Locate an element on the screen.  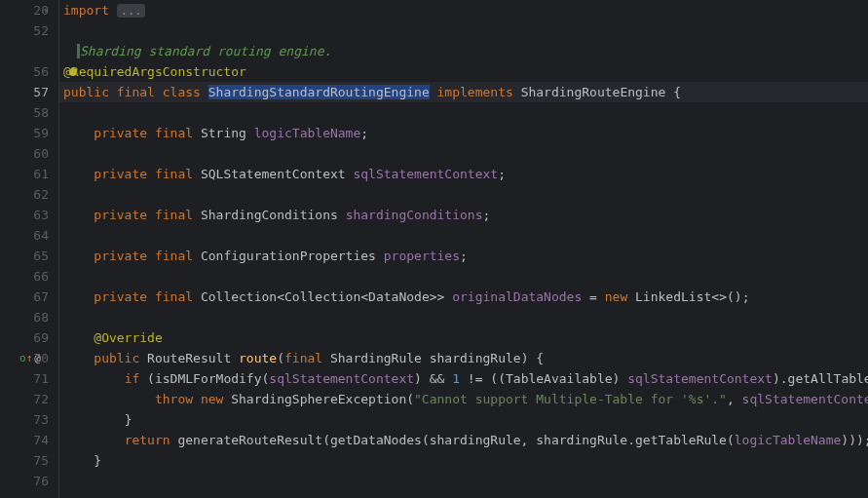
line-number: 60 is located at coordinates (24, 154).